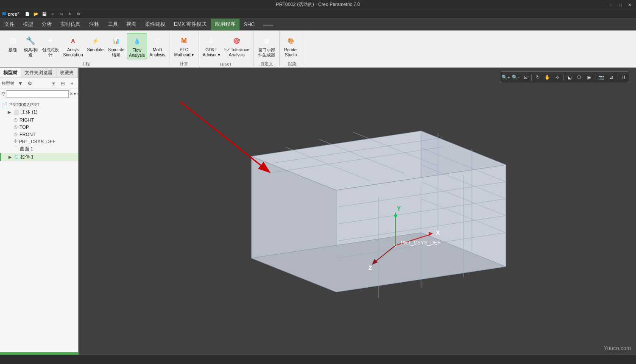 This screenshot has height=364, width=636. I want to click on titlebar: PRT0002 (活动的) - Creo Parametric 7.0 ─ □ …, so click(318, 5).